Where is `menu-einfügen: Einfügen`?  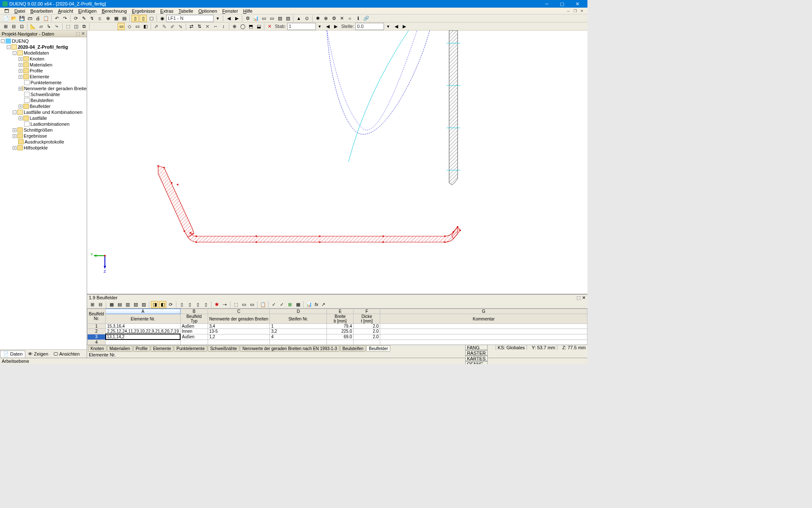 menu-einfügen: Einfügen is located at coordinates (87, 11).